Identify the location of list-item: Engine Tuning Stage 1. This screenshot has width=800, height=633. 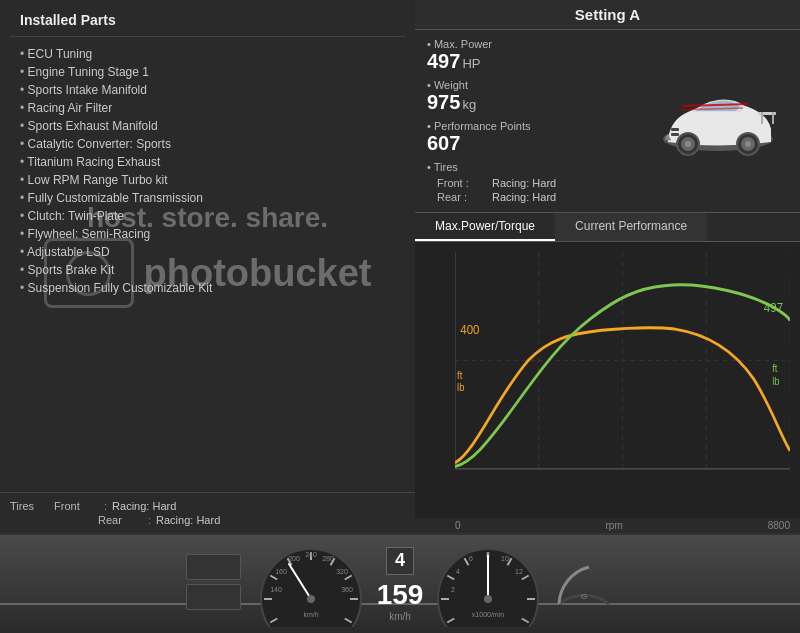
(208, 72).